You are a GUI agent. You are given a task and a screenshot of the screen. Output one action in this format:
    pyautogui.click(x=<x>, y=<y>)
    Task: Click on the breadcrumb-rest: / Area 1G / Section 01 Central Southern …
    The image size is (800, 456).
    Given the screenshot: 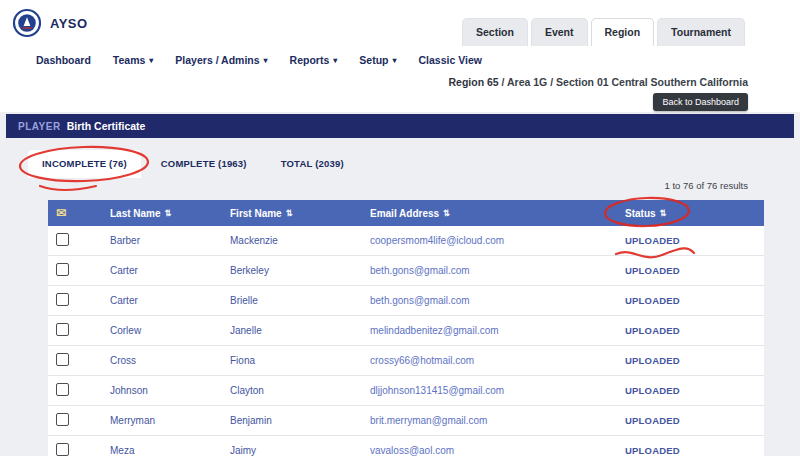 What is the action you would take?
    pyautogui.click(x=624, y=82)
    